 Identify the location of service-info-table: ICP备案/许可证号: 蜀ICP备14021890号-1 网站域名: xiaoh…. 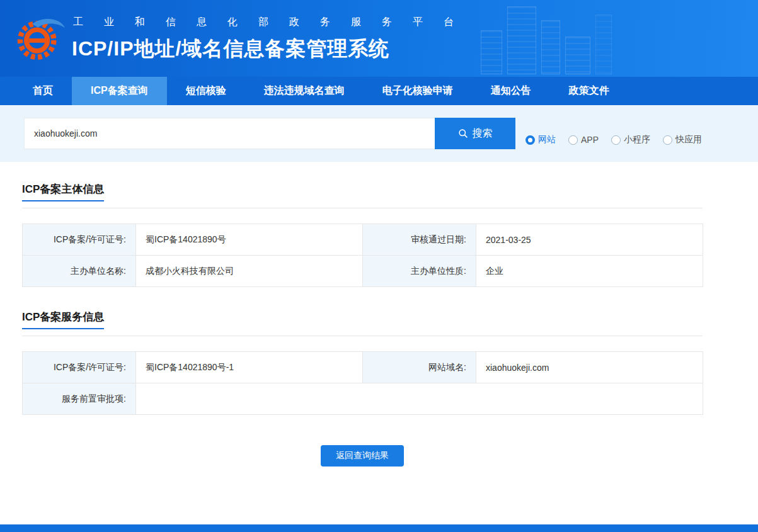
(363, 383).